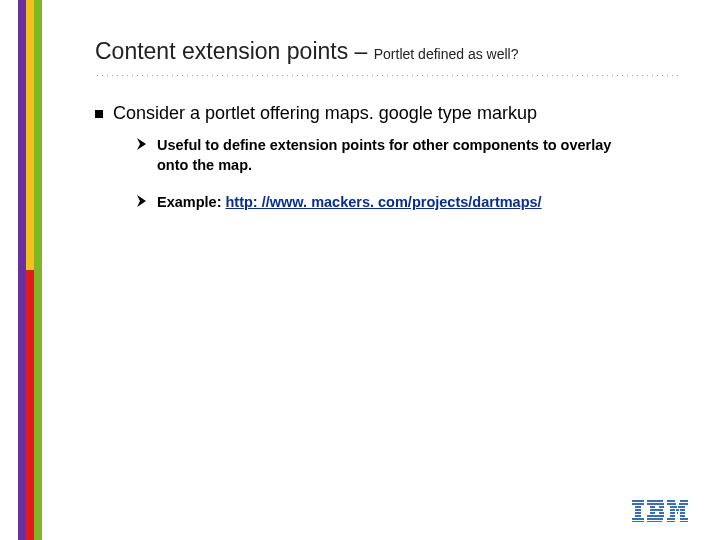 The width and height of the screenshot is (720, 540). What do you see at coordinates (22, 270) in the screenshot?
I see `accent-bar-purple` at bounding box center [22, 270].